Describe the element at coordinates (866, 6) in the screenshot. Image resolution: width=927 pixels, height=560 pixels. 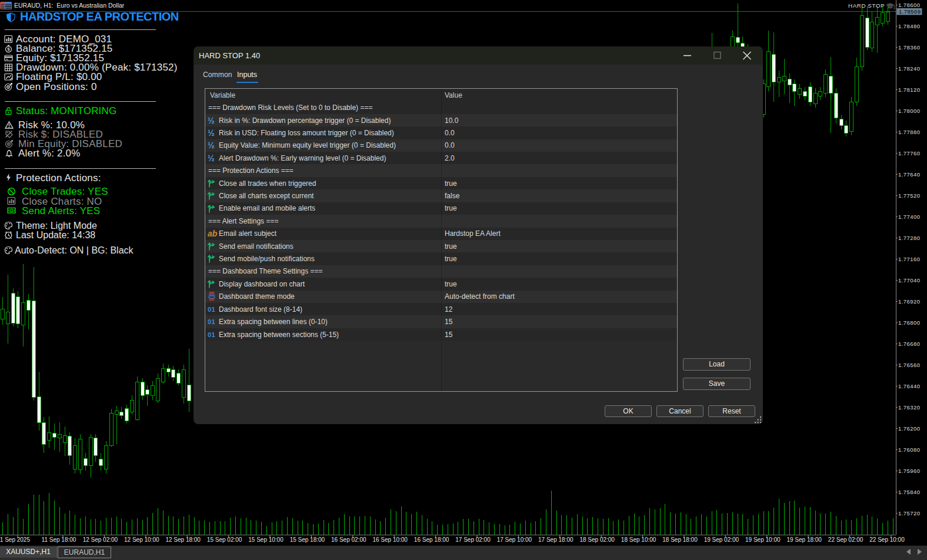
I see `svg-text: HARD STOP` at that location.